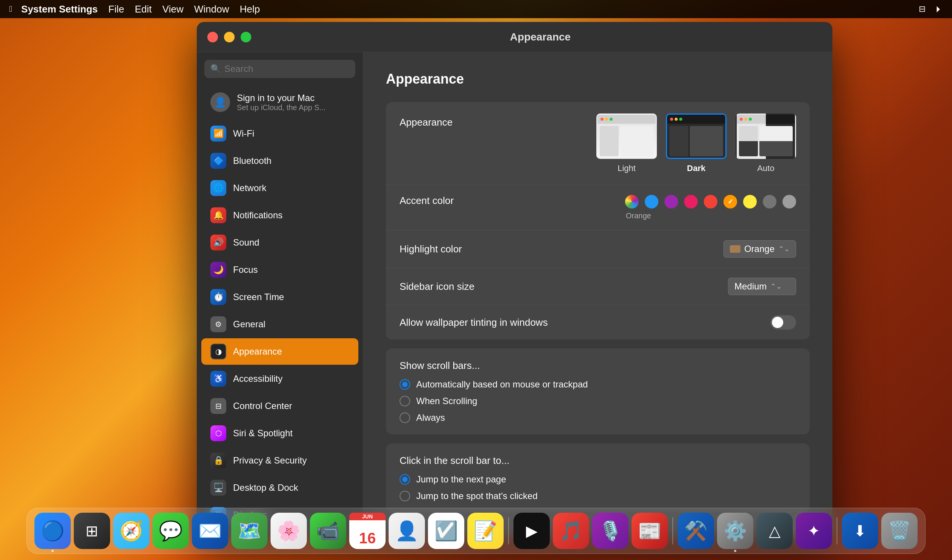 This screenshot has width=952, height=560. What do you see at coordinates (280, 134) in the screenshot?
I see `sidebar-item-wifi: 📶 Wi-Fi` at bounding box center [280, 134].